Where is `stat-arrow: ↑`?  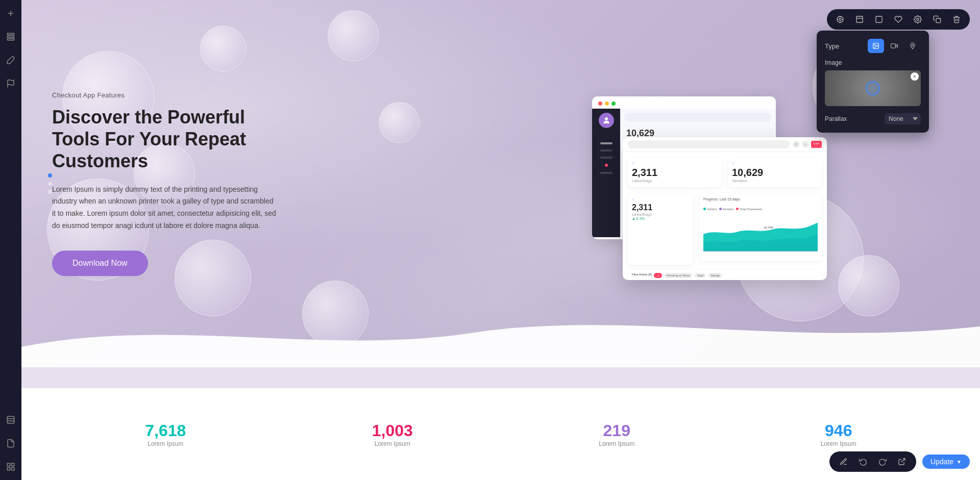 stat-arrow: ↑ is located at coordinates (675, 163).